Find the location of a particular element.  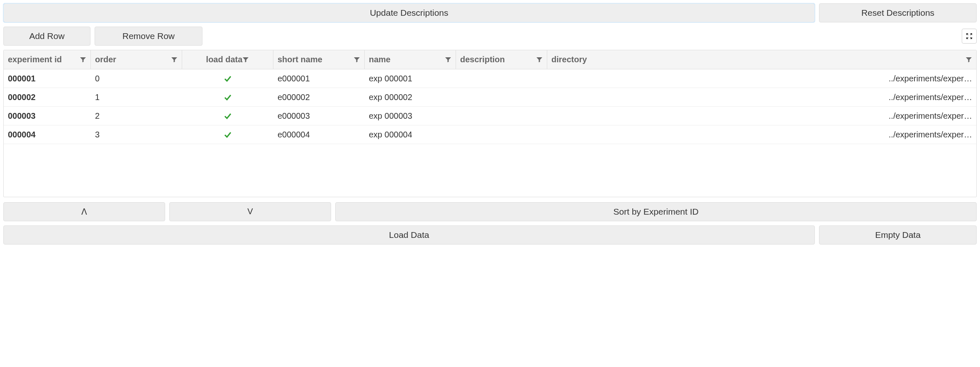

cell-order: 1 is located at coordinates (137, 97).